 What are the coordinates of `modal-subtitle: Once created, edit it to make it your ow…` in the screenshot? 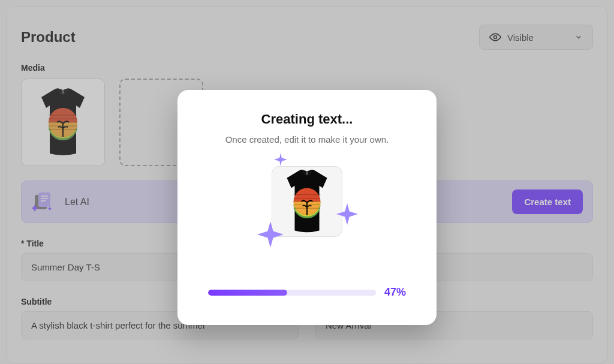 It's located at (307, 139).